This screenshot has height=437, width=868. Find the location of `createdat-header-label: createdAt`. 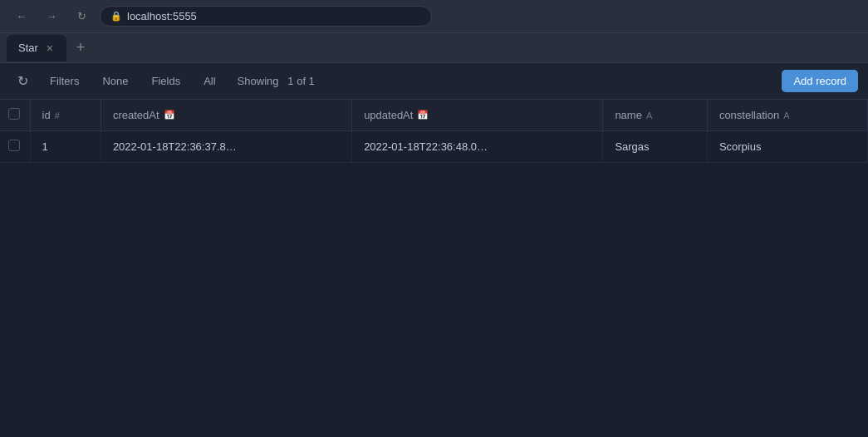

createdat-header-label: createdAt is located at coordinates (136, 115).